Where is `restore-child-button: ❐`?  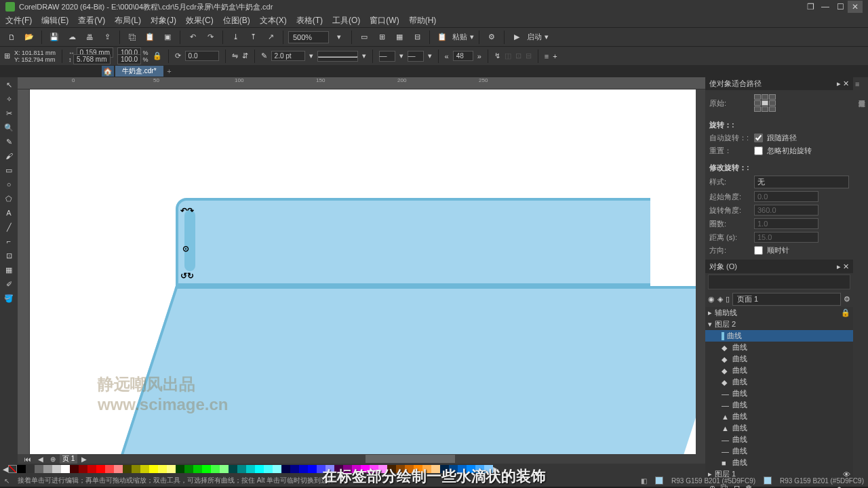
restore-child-button: ❐ is located at coordinates (810, 7).